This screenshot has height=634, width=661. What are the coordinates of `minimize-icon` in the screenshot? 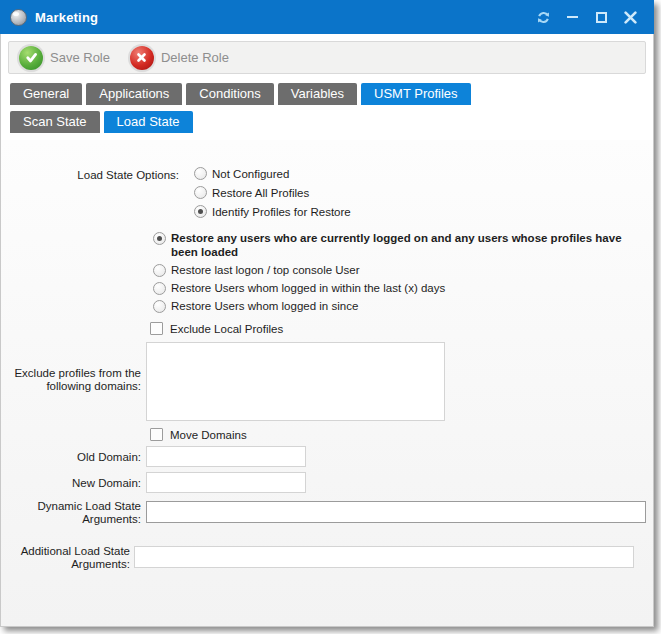 It's located at (572, 17).